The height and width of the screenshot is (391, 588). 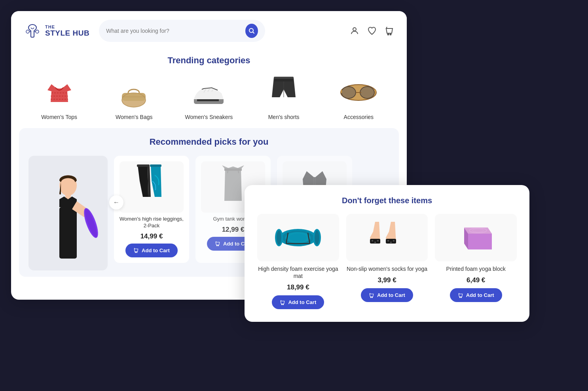 What do you see at coordinates (387, 295) in the screenshot?
I see `yoga-socks-add-to-cart: Add to Cart` at bounding box center [387, 295].